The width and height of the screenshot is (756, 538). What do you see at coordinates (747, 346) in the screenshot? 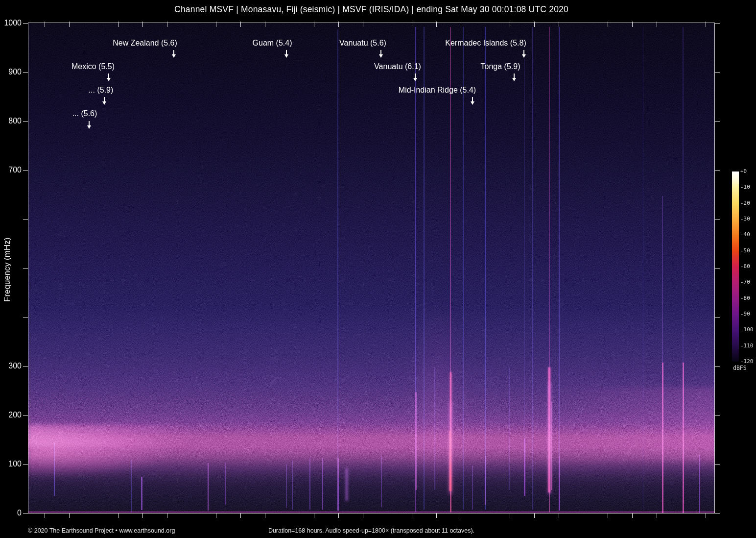
I see `colorbar-tick-label: -110` at bounding box center [747, 346].